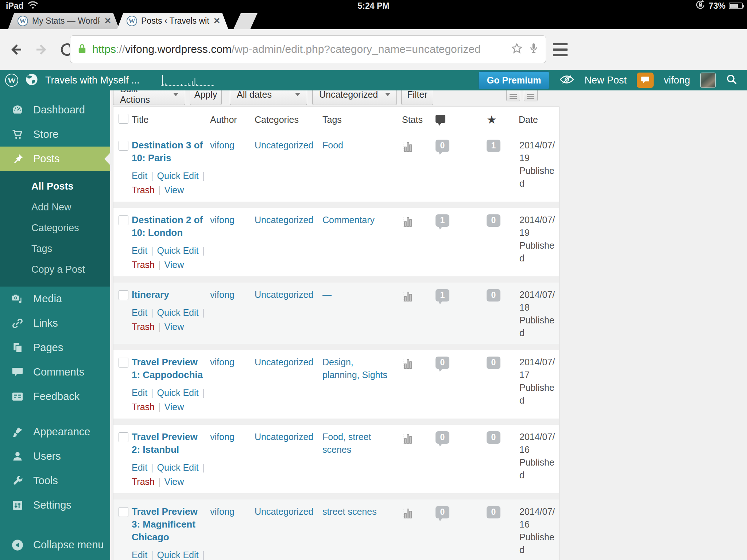  What do you see at coordinates (355, 220) in the screenshot?
I see `tags-link: Commentary` at bounding box center [355, 220].